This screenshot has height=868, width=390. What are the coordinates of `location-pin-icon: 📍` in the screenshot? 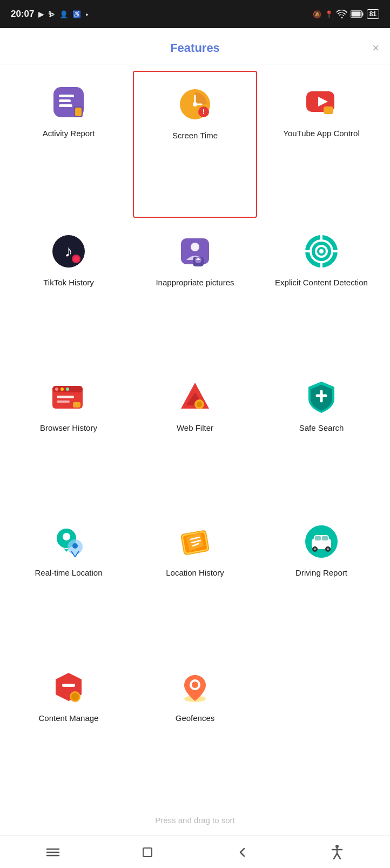 It's located at (329, 14).